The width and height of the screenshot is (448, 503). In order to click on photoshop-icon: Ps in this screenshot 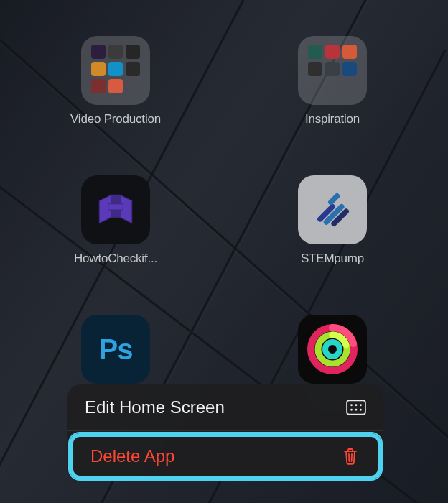, I will do `click(116, 349)`.